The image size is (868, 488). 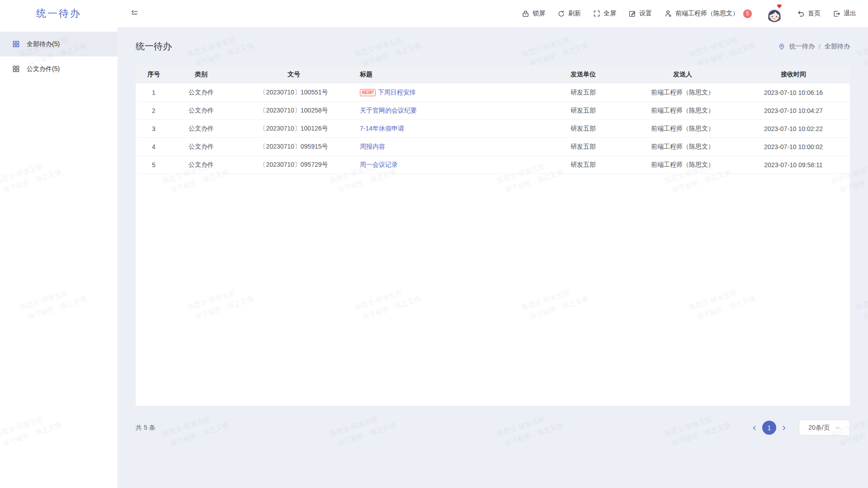 I want to click on home-button: 首页, so click(x=809, y=14).